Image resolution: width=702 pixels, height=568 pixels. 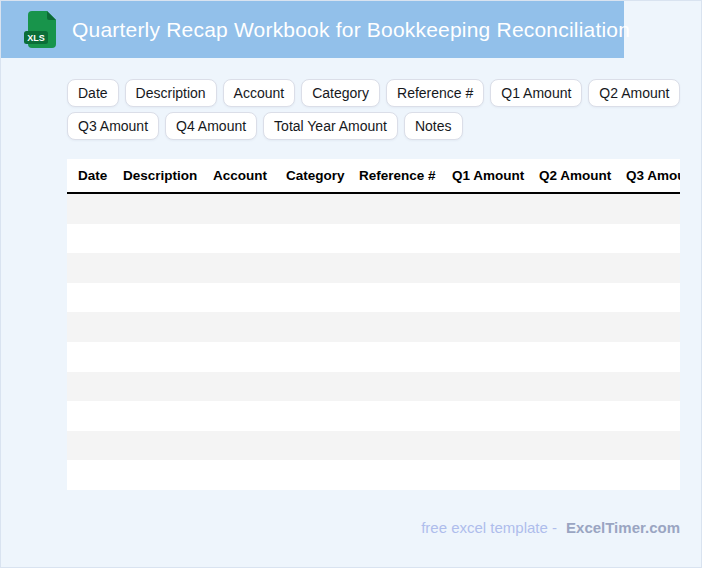 I want to click on footer-credit: free excel template - ExcelTimer.com, so click(x=550, y=528).